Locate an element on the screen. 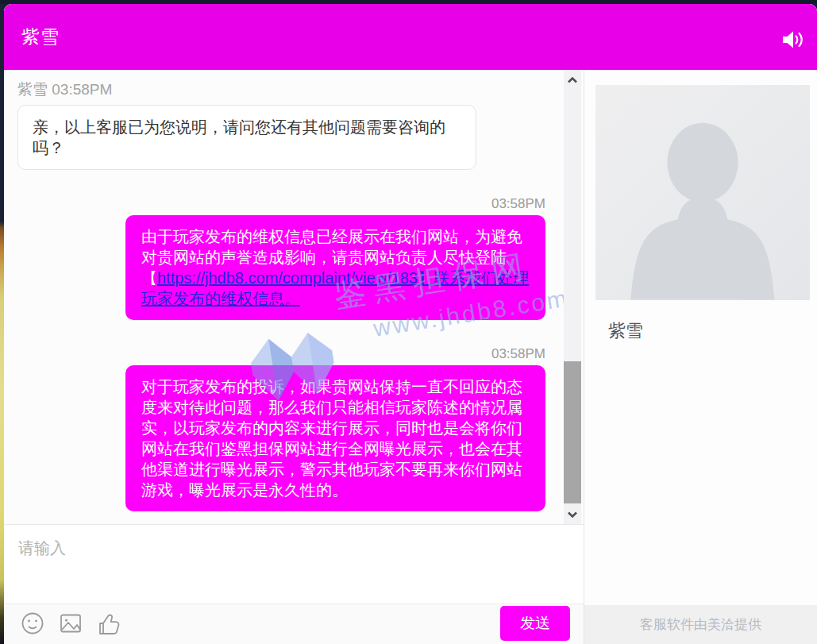  composer-toolbar is located at coordinates (294, 624).